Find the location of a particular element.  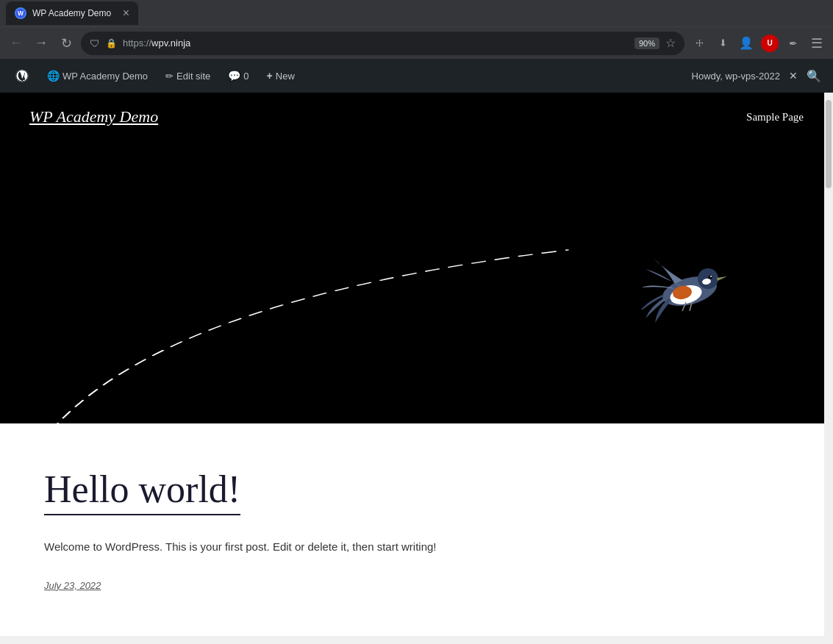

site-name-label: WP Academy Demo is located at coordinates (105, 76).